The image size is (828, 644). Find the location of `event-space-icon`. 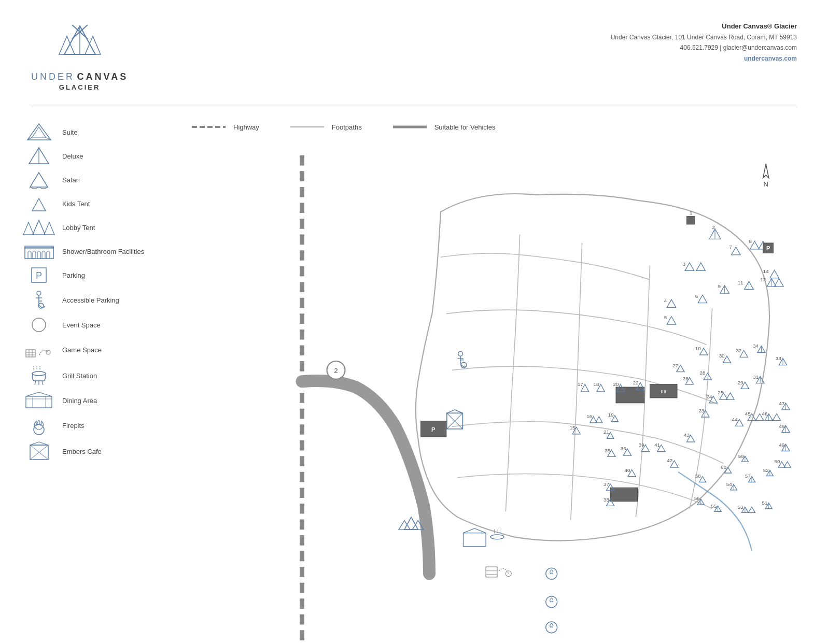

event-space-icon is located at coordinates (39, 325).